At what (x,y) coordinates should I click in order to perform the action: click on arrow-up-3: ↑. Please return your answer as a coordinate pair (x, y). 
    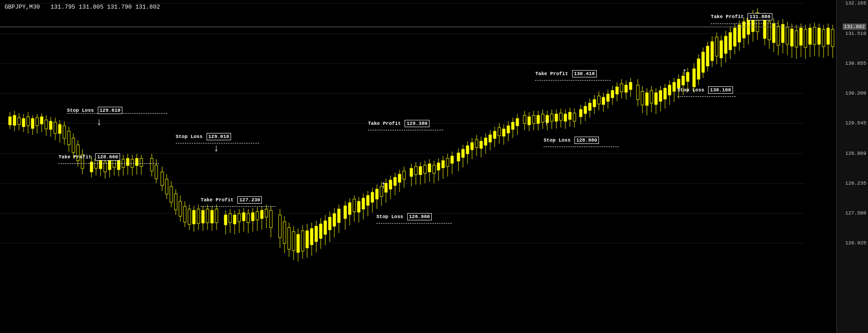
    Looking at the image, I should click on (684, 72).